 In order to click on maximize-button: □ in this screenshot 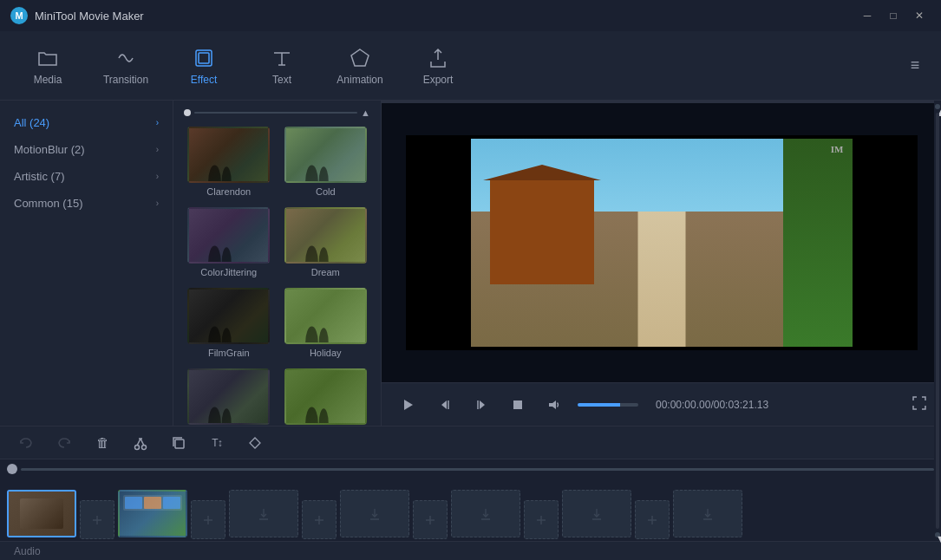, I will do `click(893, 16)`.